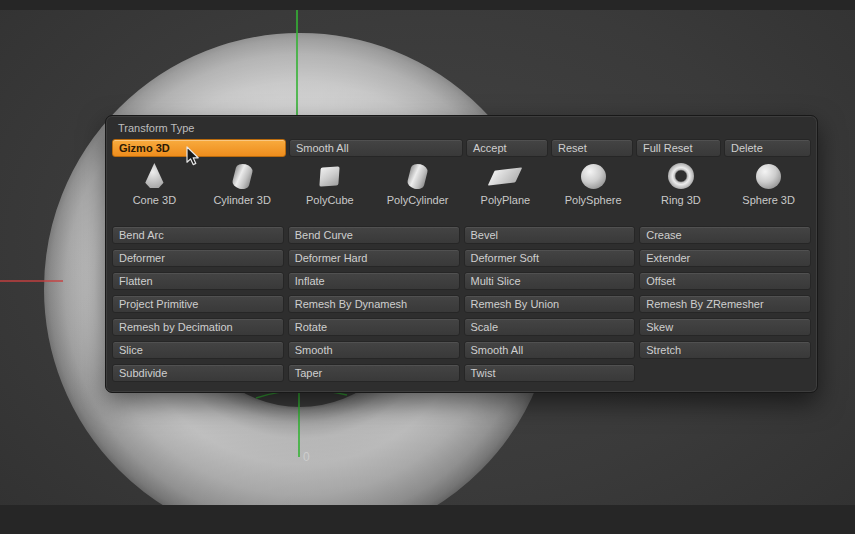 Image resolution: width=855 pixels, height=534 pixels. I want to click on remesh-by-zremesher-button: Remesh By ZRemesher, so click(725, 304).